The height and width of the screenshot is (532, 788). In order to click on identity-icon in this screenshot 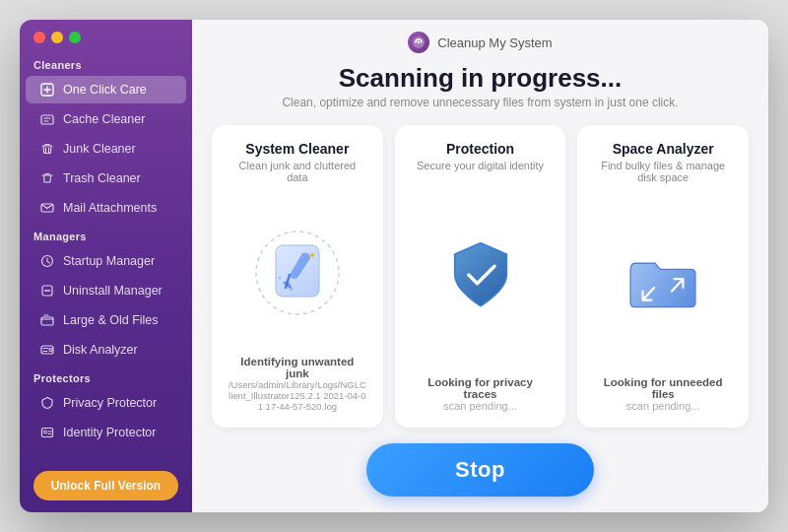, I will do `click(47, 432)`.